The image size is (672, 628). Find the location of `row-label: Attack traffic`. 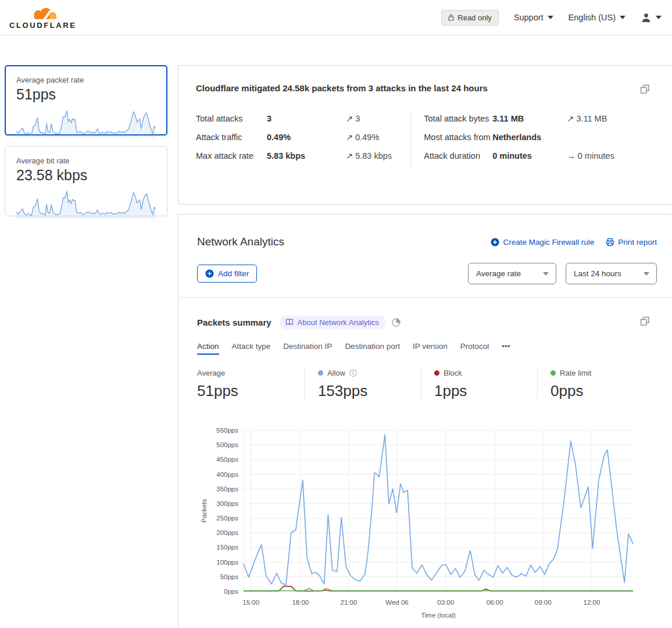

row-label: Attack traffic is located at coordinates (231, 137).